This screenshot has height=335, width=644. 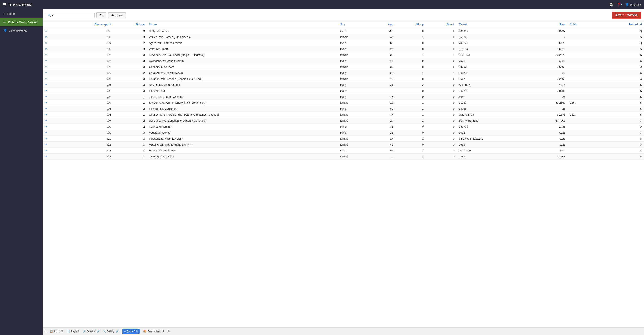 What do you see at coordinates (354, 24) in the screenshot?
I see `col-sex: Sex` at bounding box center [354, 24].